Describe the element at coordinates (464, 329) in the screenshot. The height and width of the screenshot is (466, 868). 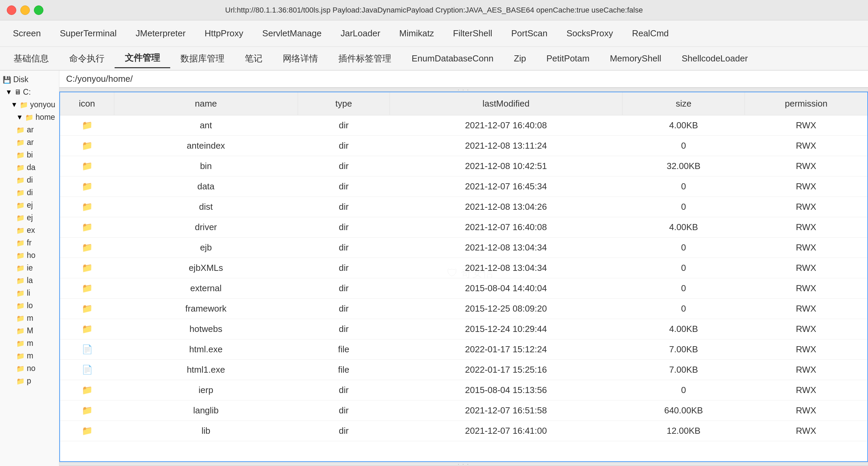
I see `table-row: 📁hotwebsdir2015-12-24 10:29:444.00KBRWX` at that location.